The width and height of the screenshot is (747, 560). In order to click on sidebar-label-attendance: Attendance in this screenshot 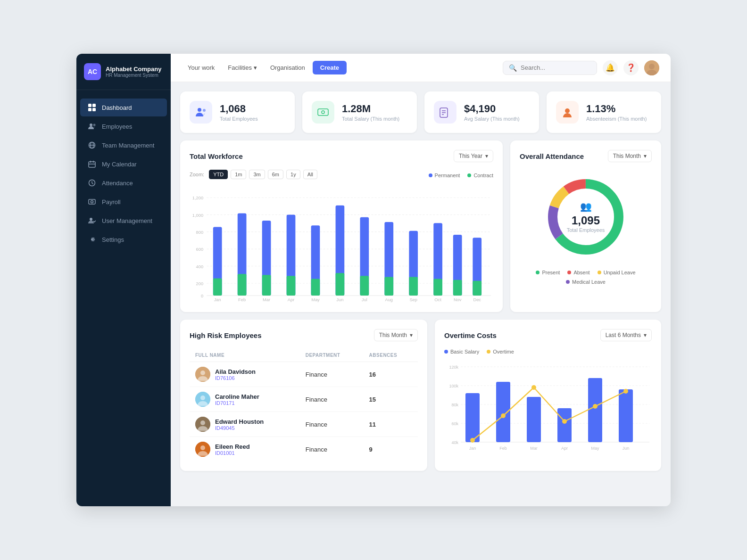, I will do `click(117, 183)`.